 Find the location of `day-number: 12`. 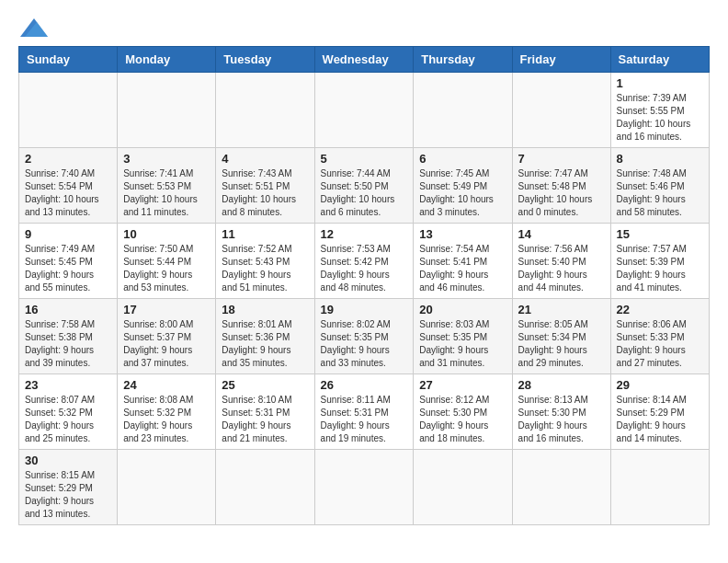

day-number: 12 is located at coordinates (364, 234).